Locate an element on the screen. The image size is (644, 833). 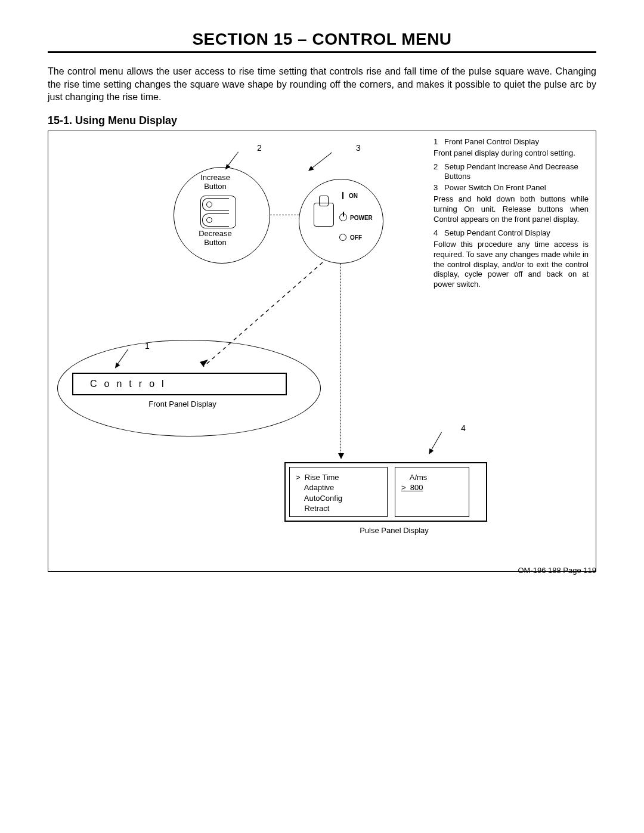
pulse-left-line-3: AutoConfig is located at coordinates (339, 498).